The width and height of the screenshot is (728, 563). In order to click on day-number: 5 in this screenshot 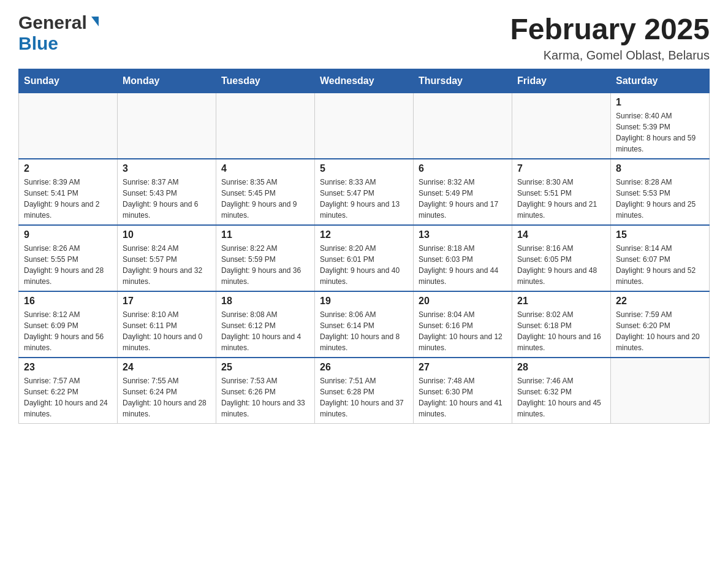, I will do `click(364, 169)`.